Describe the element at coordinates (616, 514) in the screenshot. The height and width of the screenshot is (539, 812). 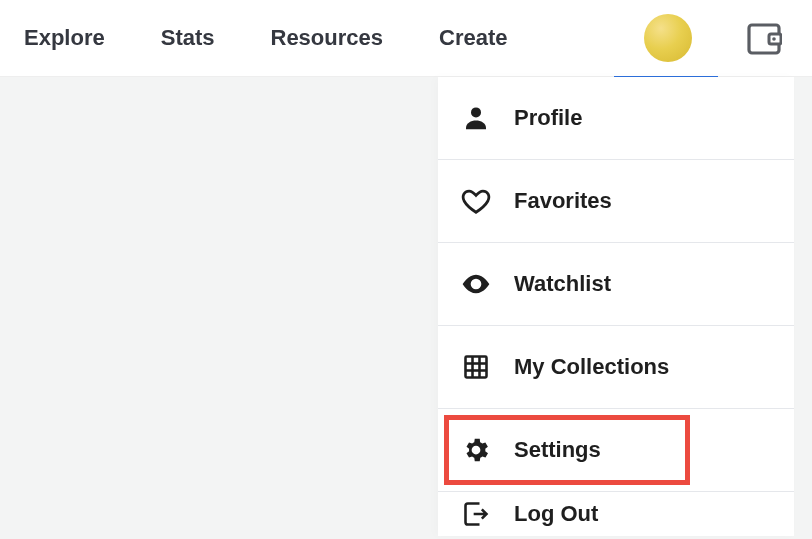
I see `menu-item-log-out: Log Out` at that location.